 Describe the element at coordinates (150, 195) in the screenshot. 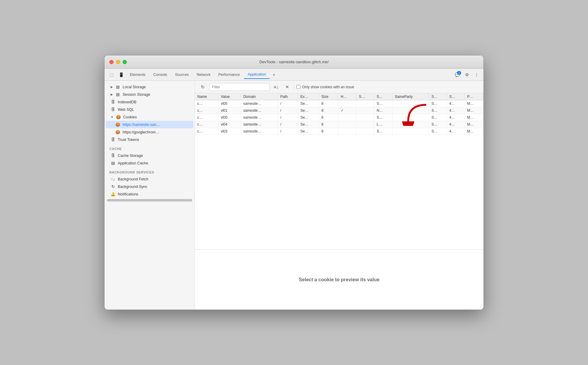

I see `sidebar: ▶ ▤ Local Storage ▶ ▤ Session Storage 🗄 …` at that location.